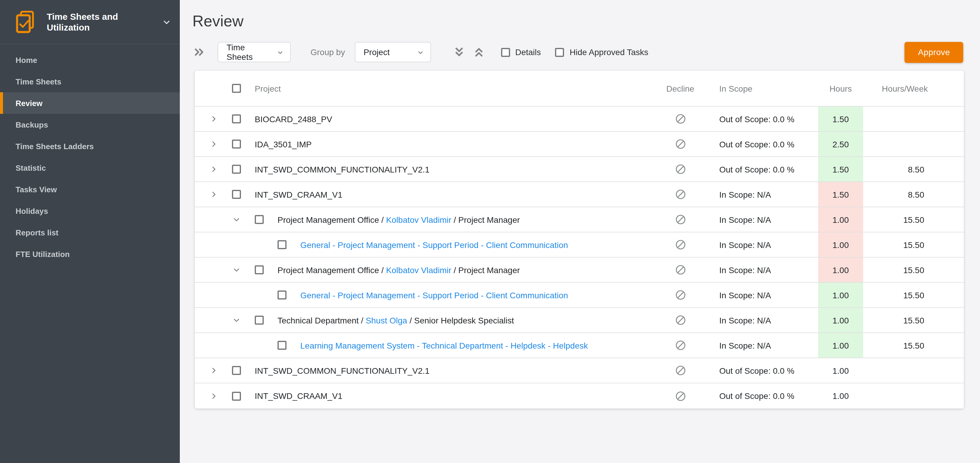  I want to click on checkbox-icon, so click(505, 52).